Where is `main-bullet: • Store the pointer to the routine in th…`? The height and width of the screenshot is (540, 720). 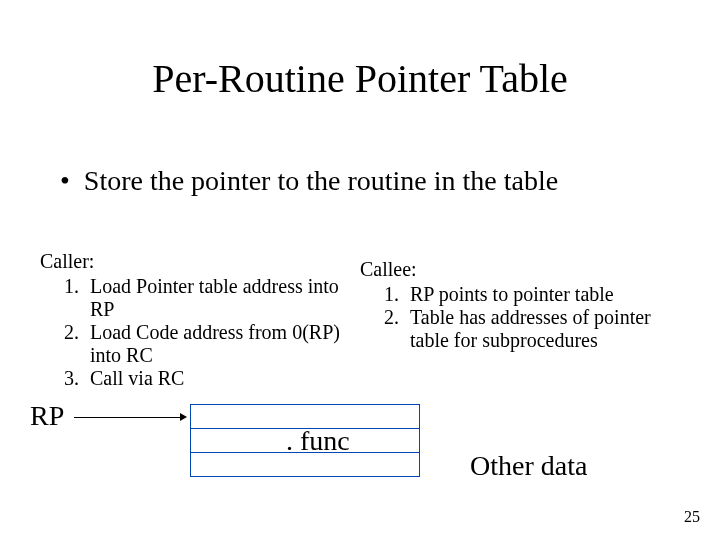
main-bullet: • Store the pointer to the routine in th… is located at coordinates (309, 181).